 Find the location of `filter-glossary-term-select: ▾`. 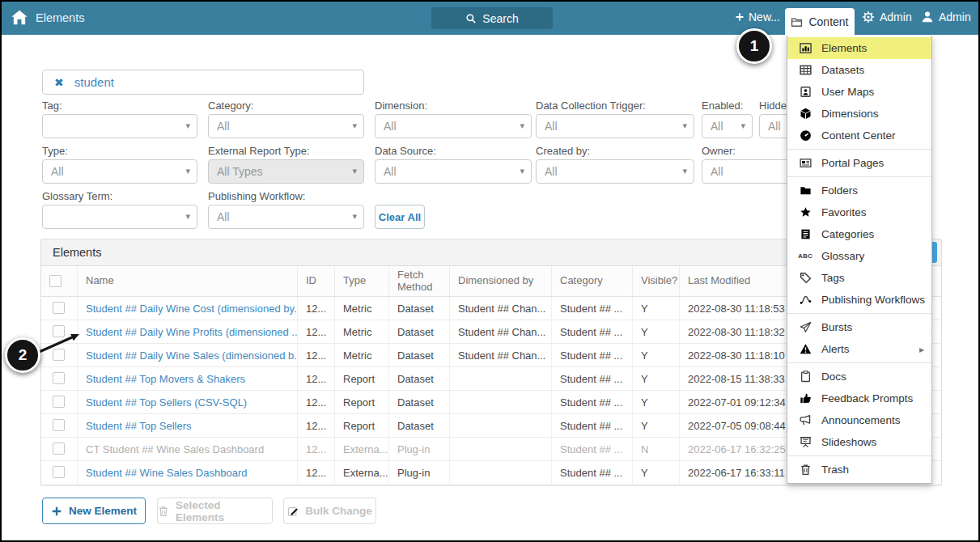

filter-glossary-term-select: ▾ is located at coordinates (120, 217).